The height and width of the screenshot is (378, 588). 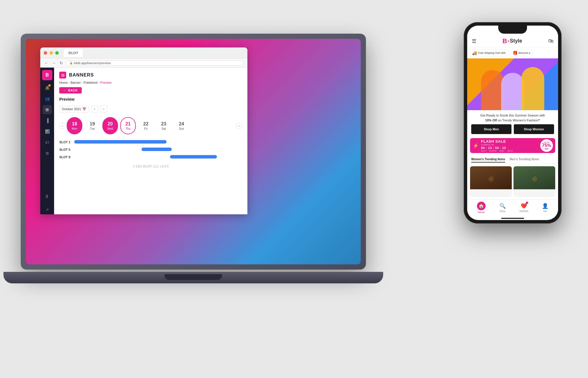 I want to click on back-nav-btn: ←, so click(x=46, y=63).